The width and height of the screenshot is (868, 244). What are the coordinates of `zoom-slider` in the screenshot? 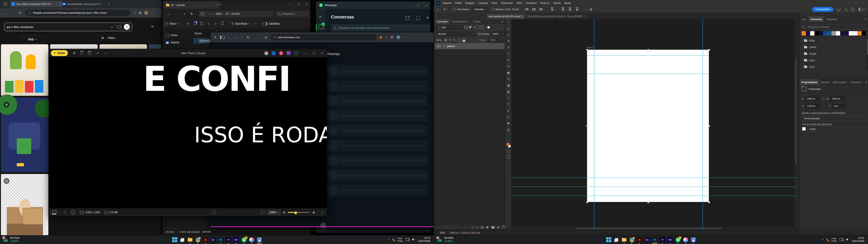 It's located at (299, 212).